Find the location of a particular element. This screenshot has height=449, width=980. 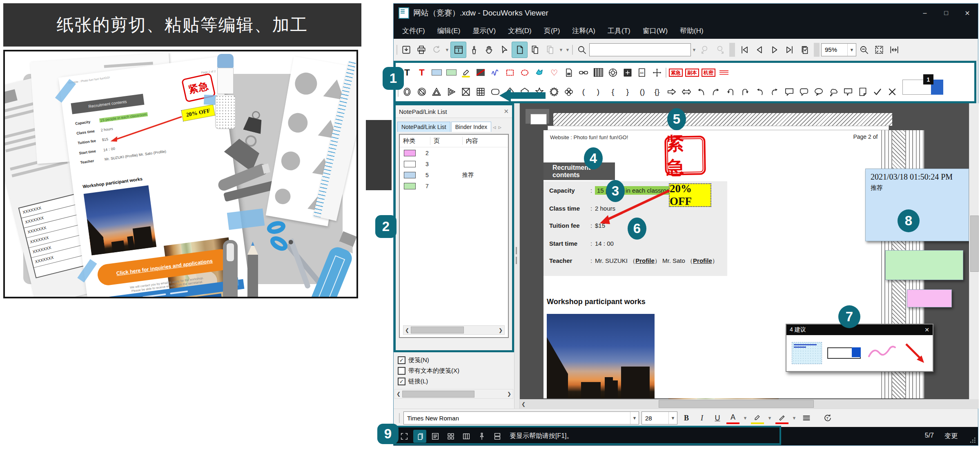

checkbox-checked: ✓ is located at coordinates (402, 381).